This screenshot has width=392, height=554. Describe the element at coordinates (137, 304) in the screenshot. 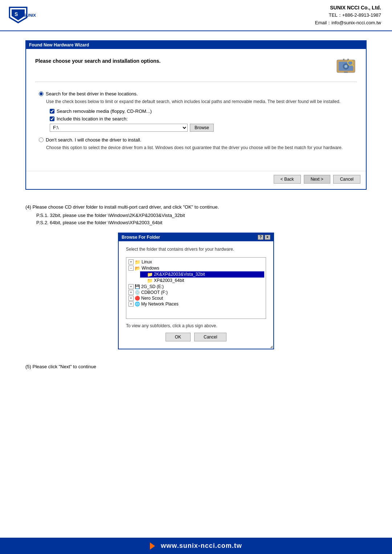

I see `network-icon: 🌐` at that location.